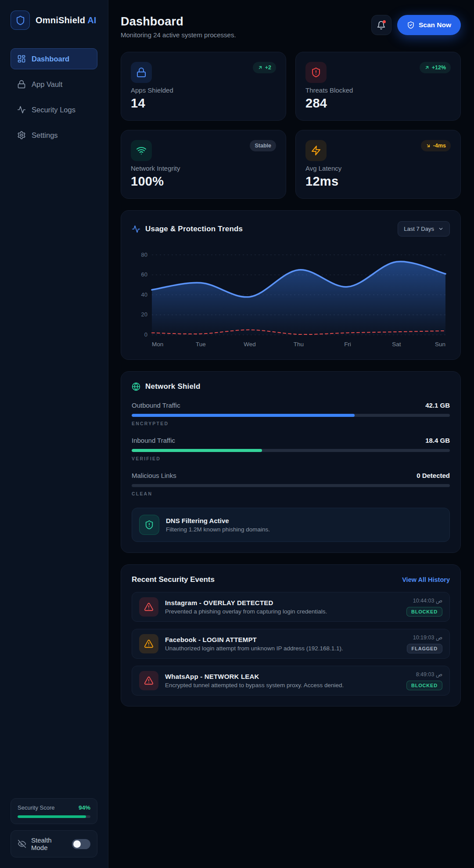 The height and width of the screenshot is (868, 474). I want to click on stats-grid: +2 Apps Shielded 14 +12% Threats Blocked…, so click(291, 126).